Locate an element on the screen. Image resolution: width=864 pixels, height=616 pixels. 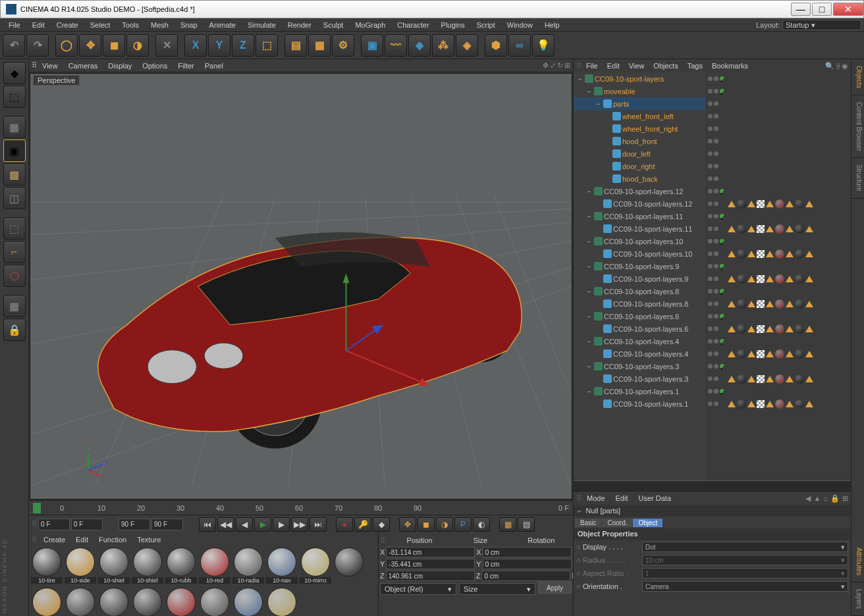
tree-item: −CC09-10-sport-layers.11 is located at coordinates (639, 216).